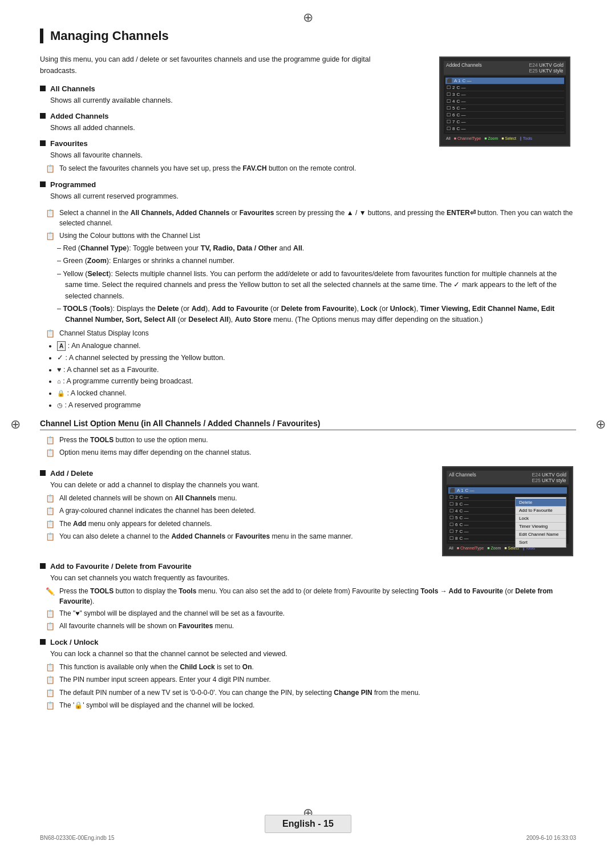  Describe the element at coordinates (239, 196) in the screenshot. I see `section-programmed-body: Shows all current reserved programmes.` at that location.